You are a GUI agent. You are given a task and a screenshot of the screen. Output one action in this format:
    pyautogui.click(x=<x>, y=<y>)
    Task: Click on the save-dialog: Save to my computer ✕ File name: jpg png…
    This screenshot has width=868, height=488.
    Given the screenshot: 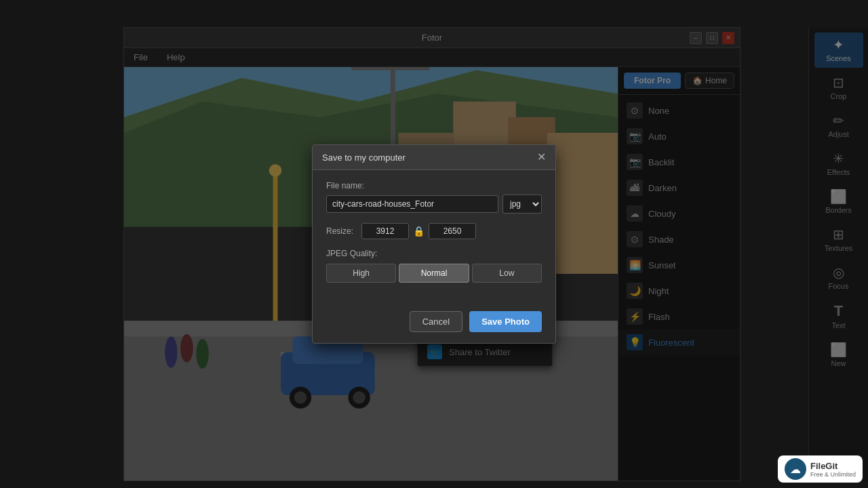 What is the action you would take?
    pyautogui.click(x=434, y=244)
    